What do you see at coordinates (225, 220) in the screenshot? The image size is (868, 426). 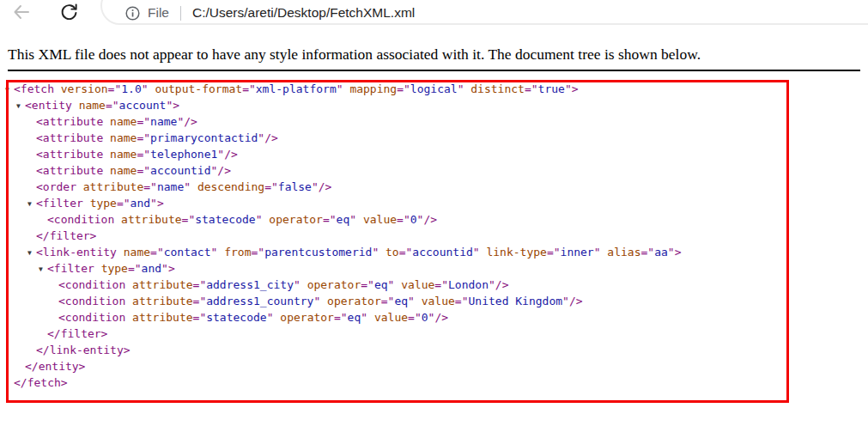 I see `xml-attr-value-token: statecode` at bounding box center [225, 220].